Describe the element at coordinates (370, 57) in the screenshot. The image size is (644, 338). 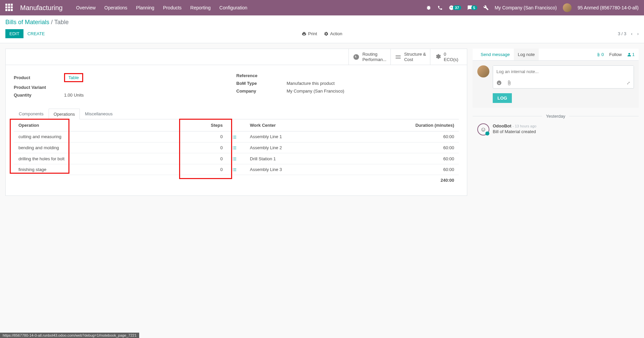
I see `stat-routing-performance: RoutingPerforman...` at that location.